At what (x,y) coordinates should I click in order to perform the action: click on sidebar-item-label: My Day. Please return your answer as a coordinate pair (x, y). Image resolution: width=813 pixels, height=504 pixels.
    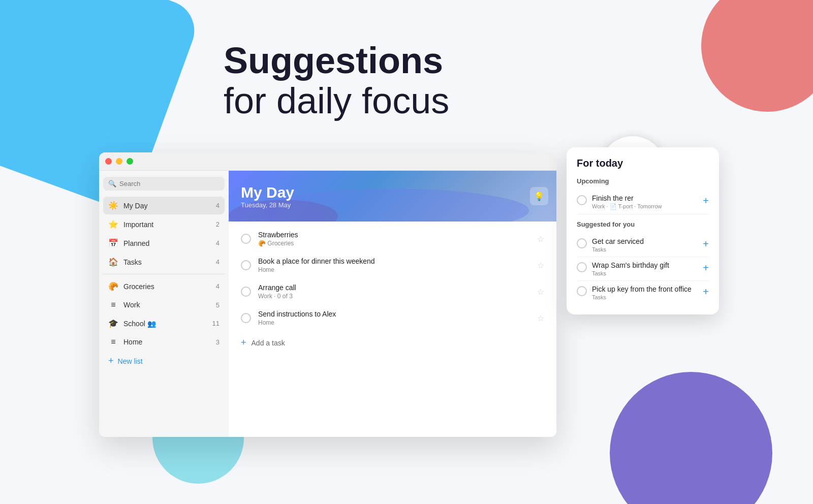
    Looking at the image, I should click on (167, 206).